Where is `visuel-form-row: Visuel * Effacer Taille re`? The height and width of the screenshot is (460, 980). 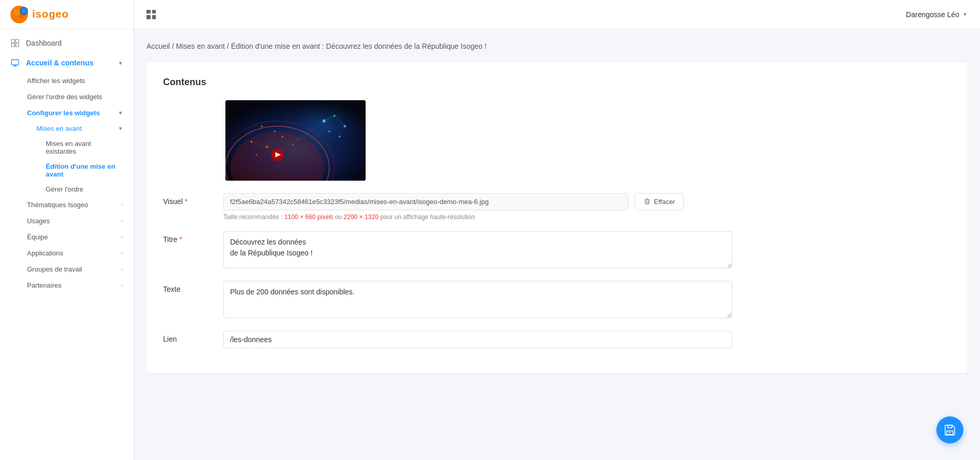
visuel-form-row: Visuel * Effacer Taille re is located at coordinates (557, 207).